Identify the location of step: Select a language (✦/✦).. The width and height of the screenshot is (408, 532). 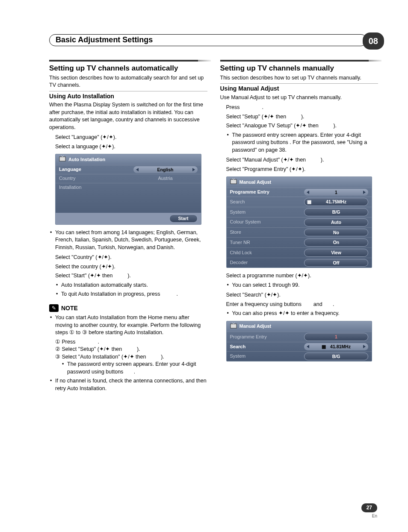
(128, 147).